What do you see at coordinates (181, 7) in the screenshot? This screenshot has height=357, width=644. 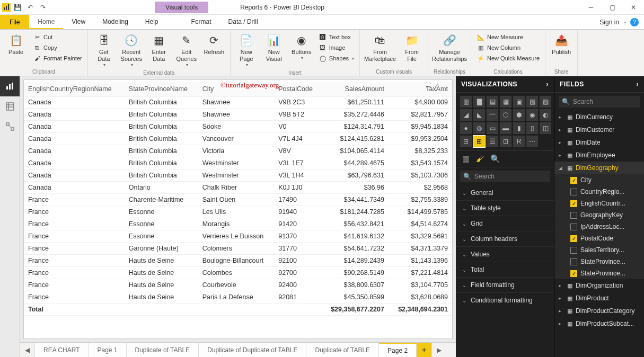 I see `visual-tools-tab: Visual tools` at bounding box center [181, 7].